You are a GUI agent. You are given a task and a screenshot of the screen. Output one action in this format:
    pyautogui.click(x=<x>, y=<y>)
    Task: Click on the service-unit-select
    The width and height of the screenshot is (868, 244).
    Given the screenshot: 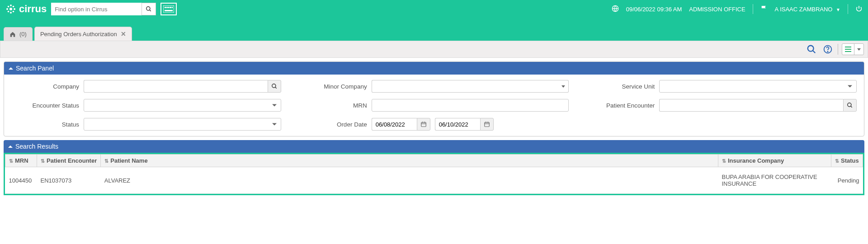 What is the action you would take?
    pyautogui.click(x=758, y=86)
    